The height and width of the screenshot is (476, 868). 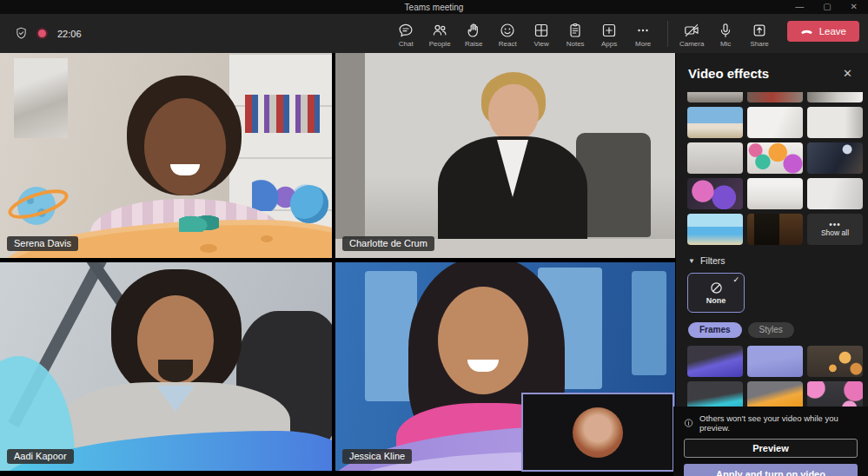 What do you see at coordinates (507, 30) in the screenshot?
I see `react-icon` at bounding box center [507, 30].